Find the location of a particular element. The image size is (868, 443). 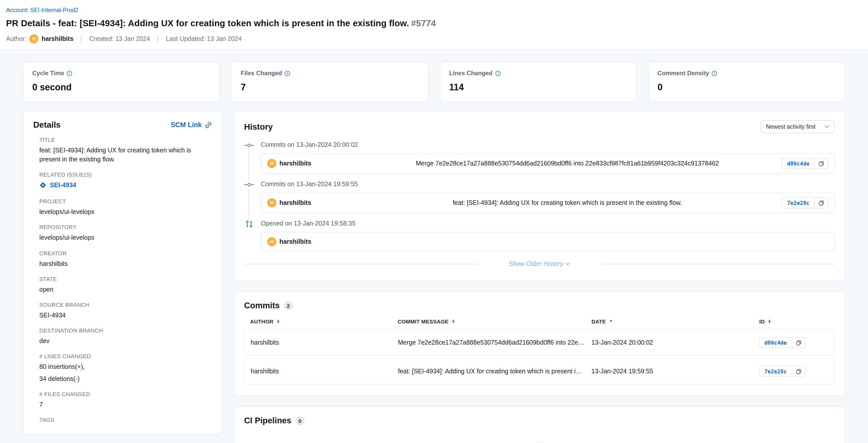

column-header-date: DATE ▼ is located at coordinates (675, 321).